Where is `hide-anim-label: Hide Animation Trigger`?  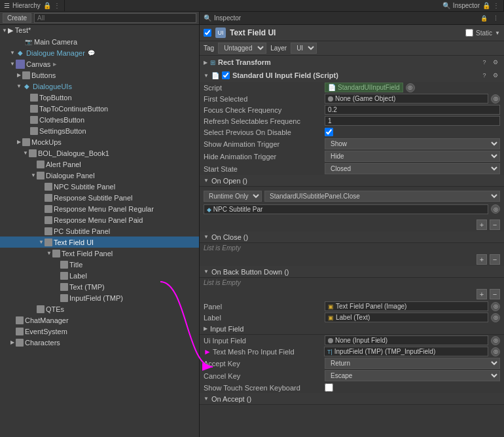
hide-anim-label: Hide Animation Trigger is located at coordinates (264, 157).